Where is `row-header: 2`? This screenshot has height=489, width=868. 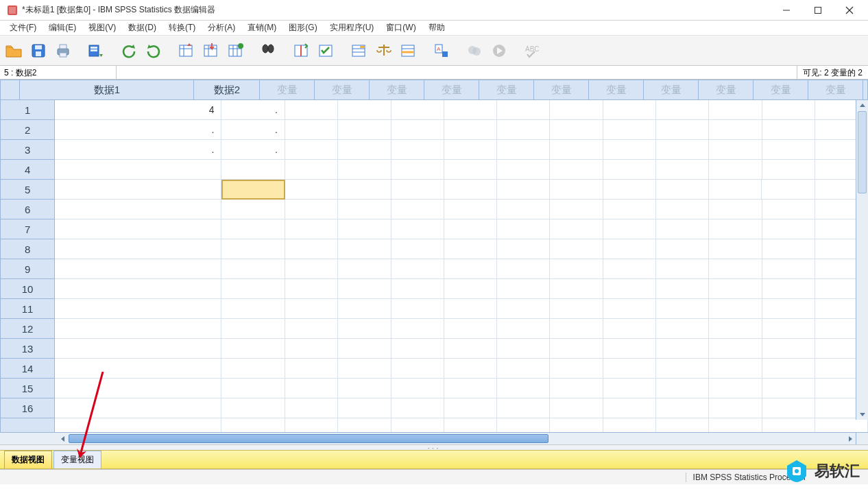
row-header: 2 is located at coordinates (27, 130).